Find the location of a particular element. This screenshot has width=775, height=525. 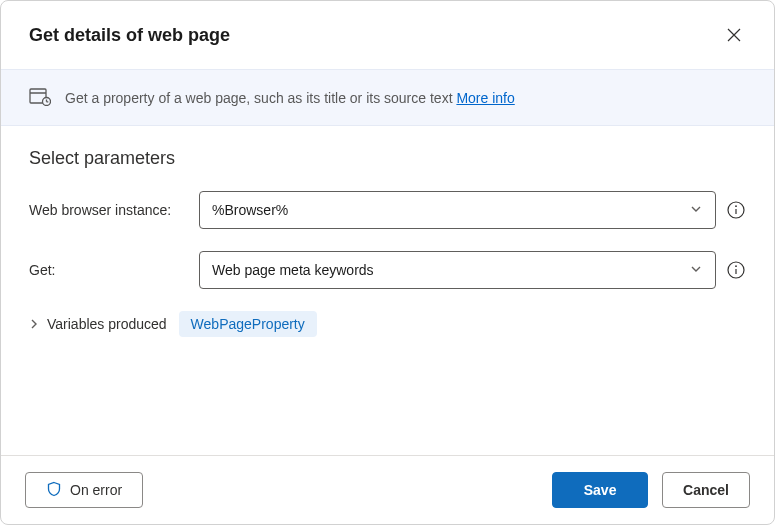

dropdown-get-value: Web page meta keywords is located at coordinates (293, 270).